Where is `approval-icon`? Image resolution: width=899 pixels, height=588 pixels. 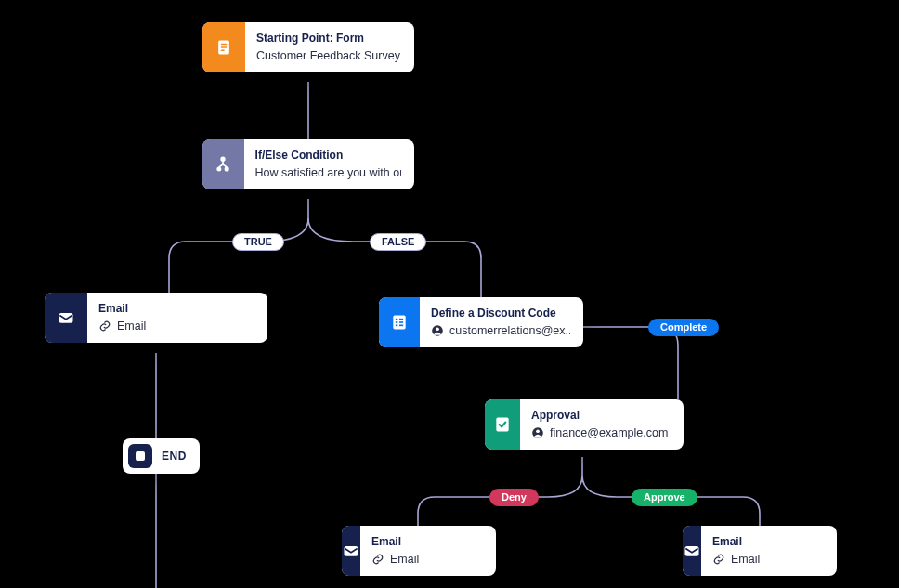 approval-icon is located at coordinates (502, 425).